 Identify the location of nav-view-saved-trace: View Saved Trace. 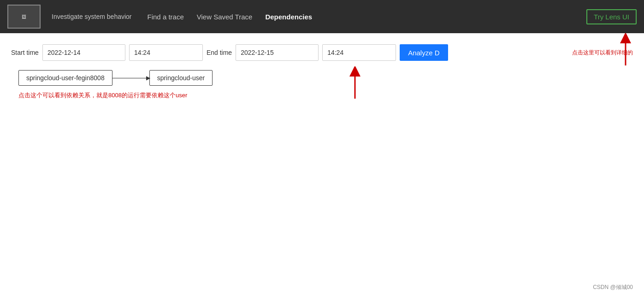
(225, 17).